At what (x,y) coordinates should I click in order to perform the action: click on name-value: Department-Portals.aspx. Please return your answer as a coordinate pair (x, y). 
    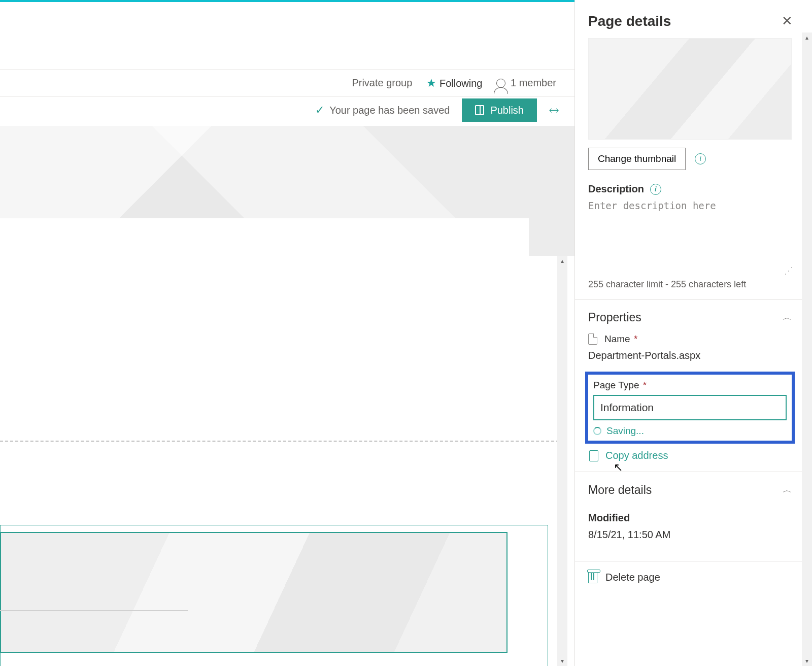
    Looking at the image, I should click on (690, 355).